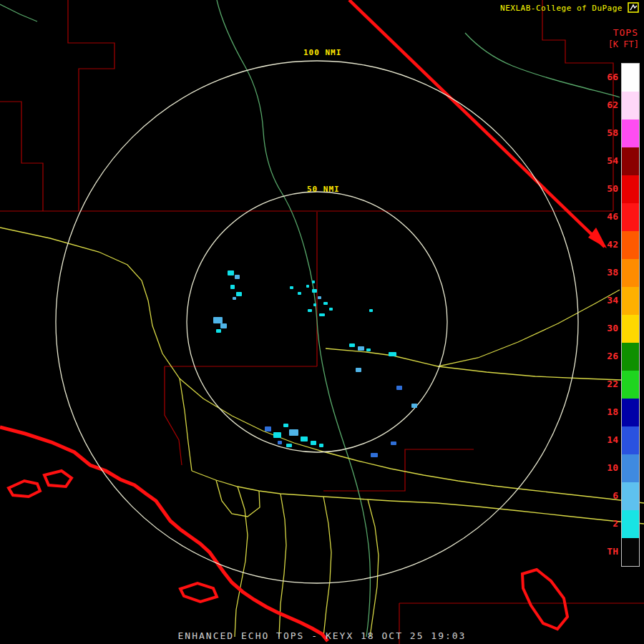  I want to click on scale-cell-TH, so click(630, 552).